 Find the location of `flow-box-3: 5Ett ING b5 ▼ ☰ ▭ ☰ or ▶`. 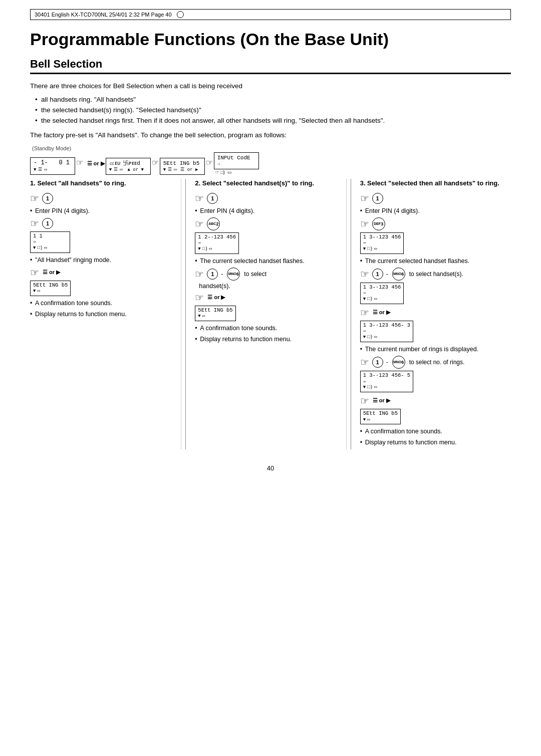

flow-box-3: 5Ett ING b5 ▼ ☰ ▭ ☰ or ▶ is located at coordinates (182, 166).